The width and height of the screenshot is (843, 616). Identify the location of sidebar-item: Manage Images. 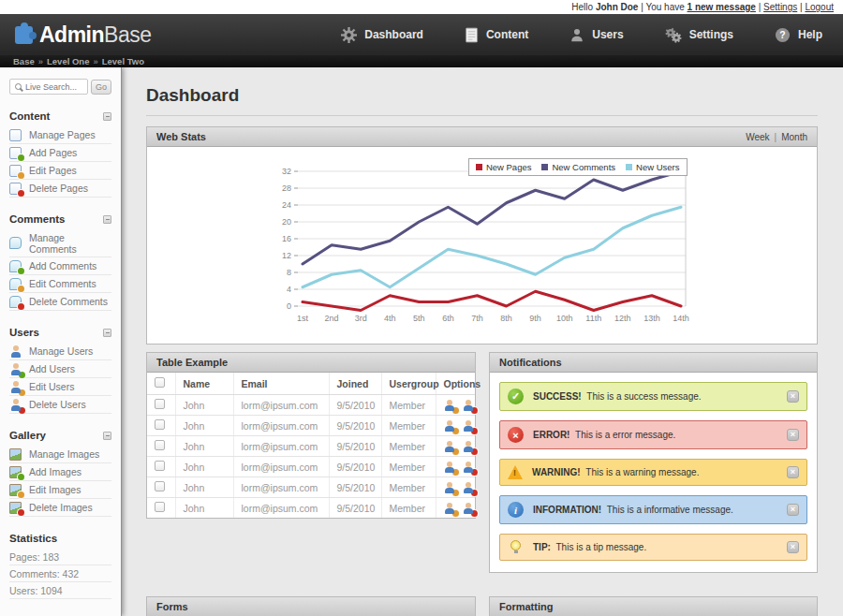
(60, 455).